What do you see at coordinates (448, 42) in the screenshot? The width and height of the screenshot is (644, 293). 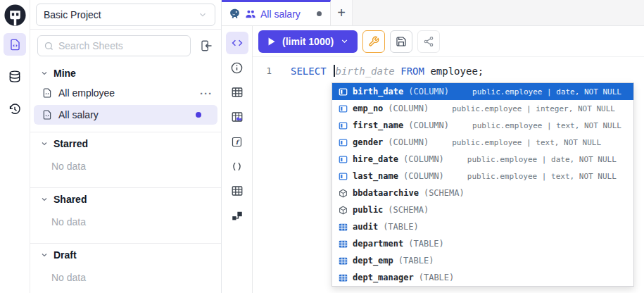 I see `editor-toolbar: (limit 1000)` at bounding box center [448, 42].